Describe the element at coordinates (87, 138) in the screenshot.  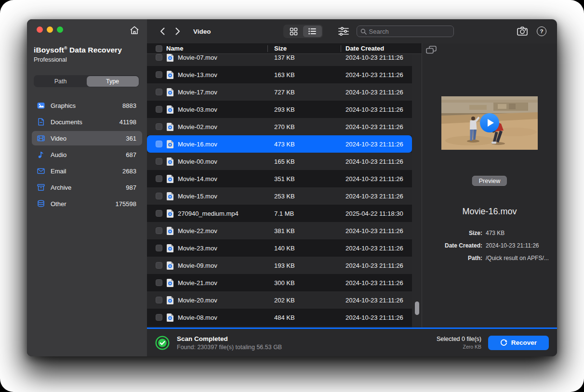
I see `sidebar-item-video: Video 361` at that location.